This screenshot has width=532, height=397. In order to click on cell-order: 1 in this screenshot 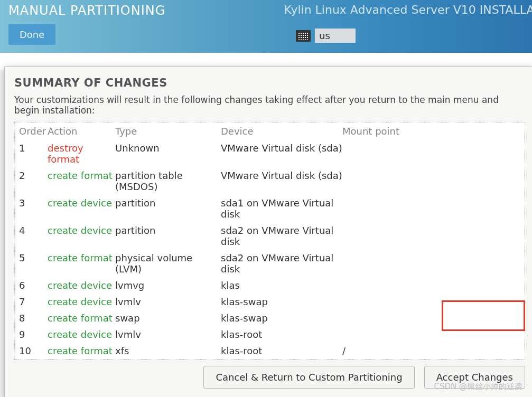, I will do `click(31, 154)`.